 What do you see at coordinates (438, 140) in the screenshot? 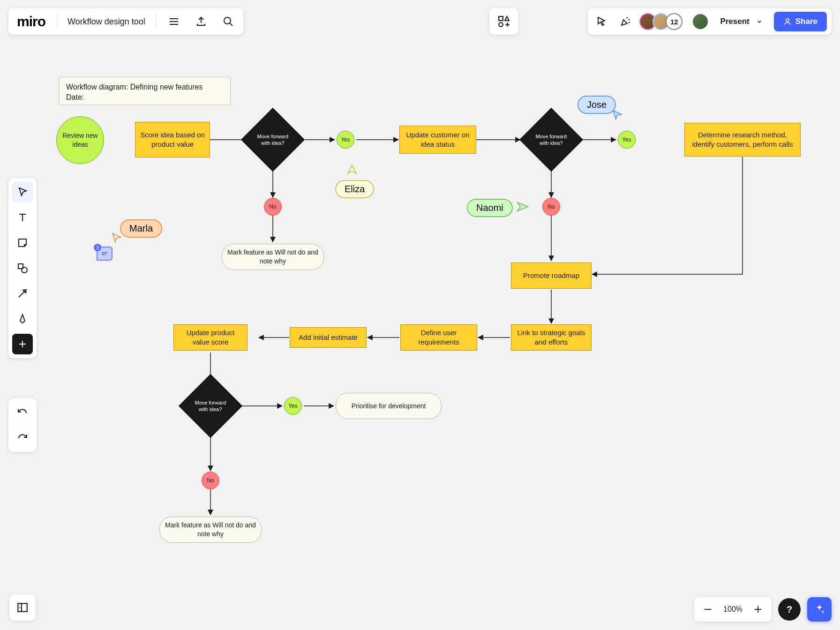
I see `node-label: Update customer on idea status` at bounding box center [438, 140].